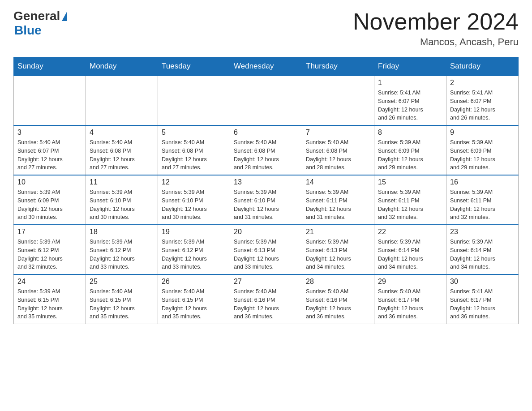 Image resolution: width=532 pixels, height=411 pixels. Describe the element at coordinates (122, 200) in the screenshot. I see `calendar-cell: 11Sunrise: 5:39 AM Sunset: 6:10 PM Dayli…` at that location.